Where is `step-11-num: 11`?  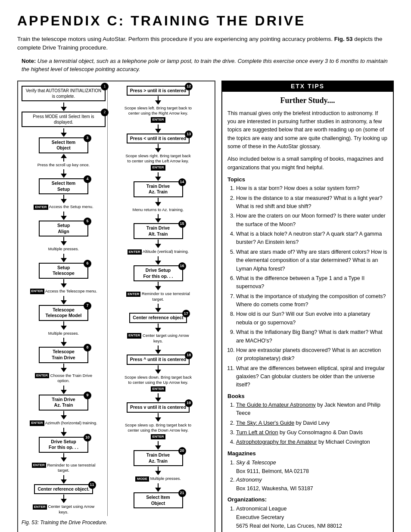
step-11-num: 11 is located at coordinates (92, 485).